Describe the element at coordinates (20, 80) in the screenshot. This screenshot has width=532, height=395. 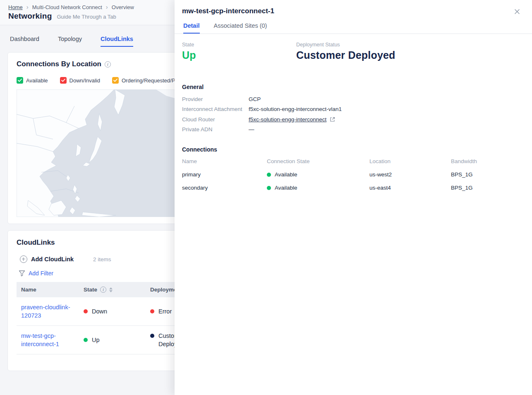
I see `checkbox-available` at that location.